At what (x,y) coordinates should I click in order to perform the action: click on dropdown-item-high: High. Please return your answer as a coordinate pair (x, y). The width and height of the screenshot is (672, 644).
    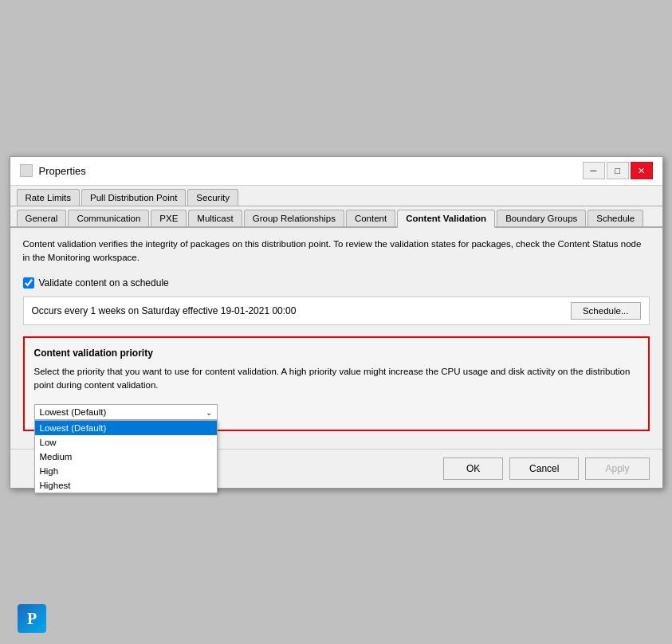
    Looking at the image, I should click on (126, 471).